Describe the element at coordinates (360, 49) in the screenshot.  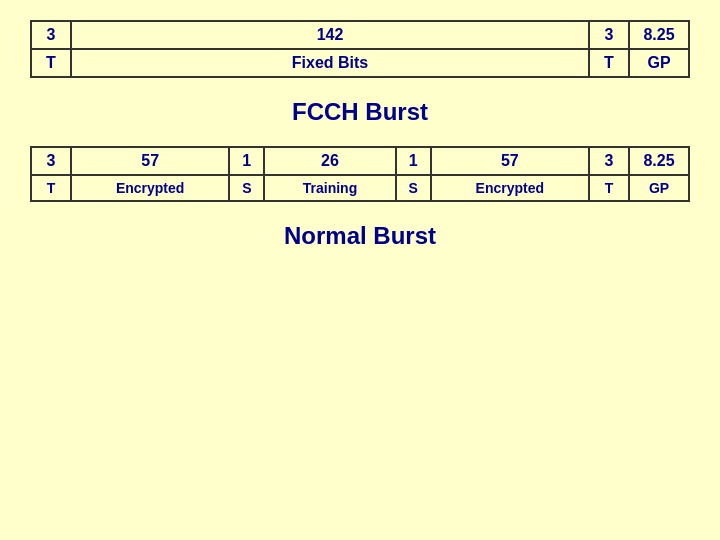
I see `fcch-section: 3 142 3 8.25 T Fixed Bits T GP` at that location.